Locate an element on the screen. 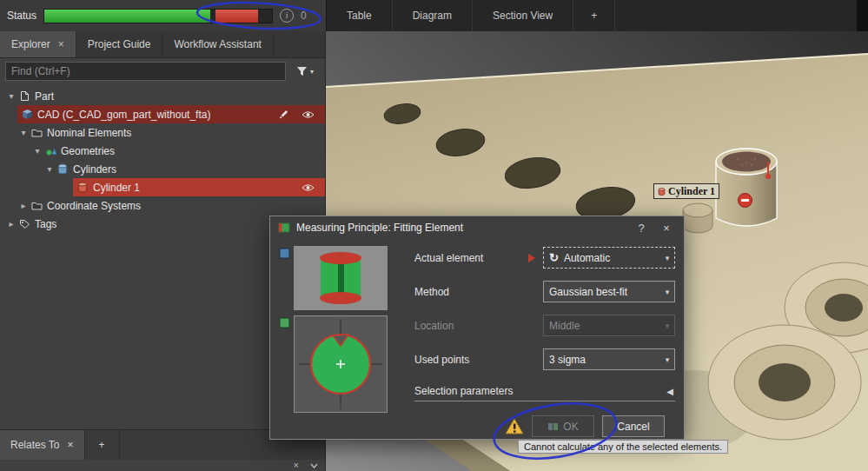 This screenshot has width=868, height=471. row-location: Location Middle ▾ is located at coordinates (545, 325).